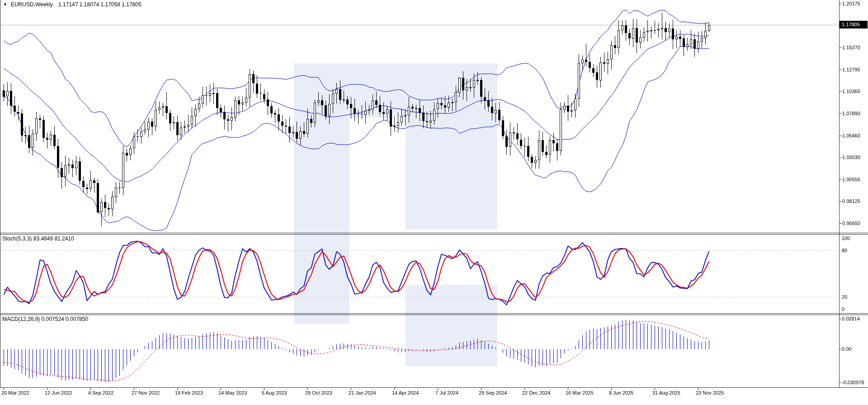 The image size is (868, 405). I want to click on price-axis-label: 1.20175, so click(851, 4).